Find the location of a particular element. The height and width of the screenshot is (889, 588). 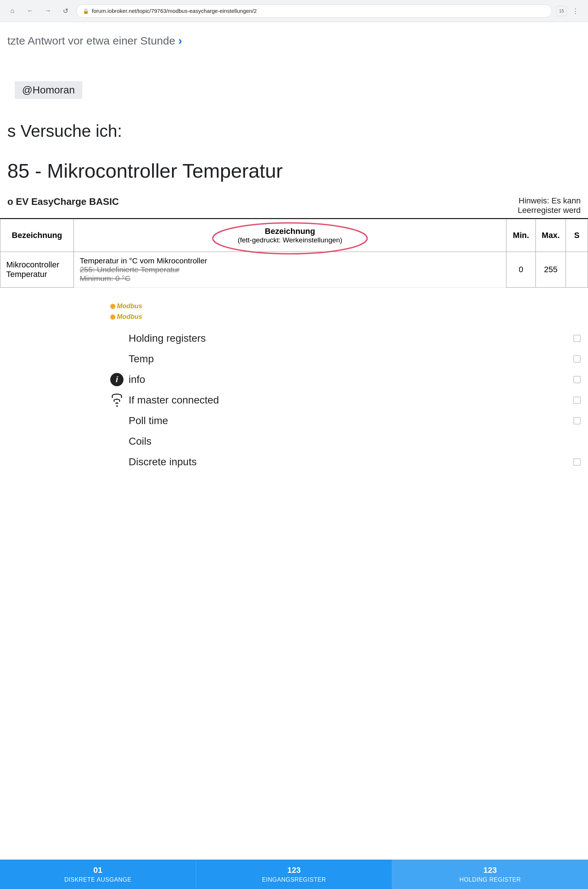

tab-list-icon: 15 is located at coordinates (562, 11).